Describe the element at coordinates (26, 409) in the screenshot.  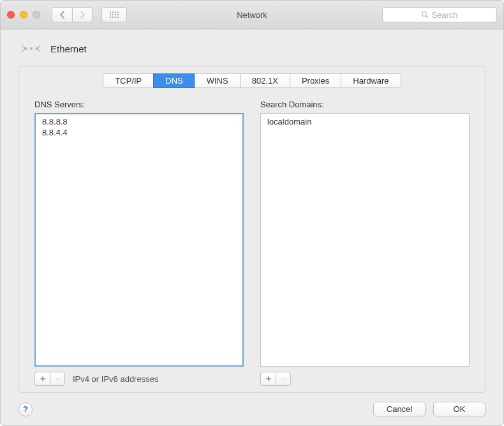
I see `help-button: ?` at that location.